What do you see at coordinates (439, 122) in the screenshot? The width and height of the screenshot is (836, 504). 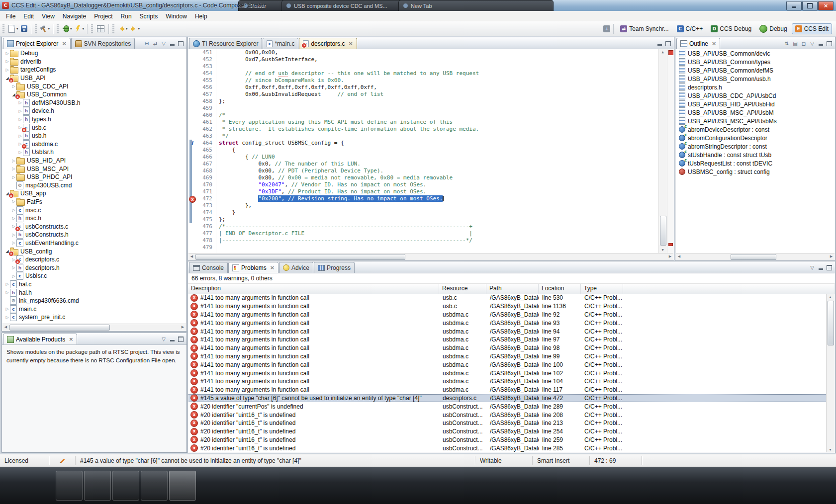 I see `code-line: * Every application using this MSC API m…` at bounding box center [439, 122].